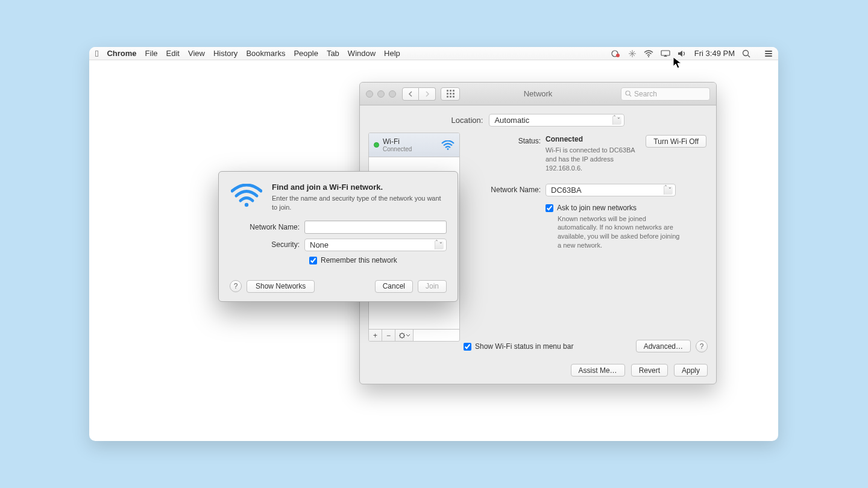  I want to click on spotlight-icon, so click(746, 54).